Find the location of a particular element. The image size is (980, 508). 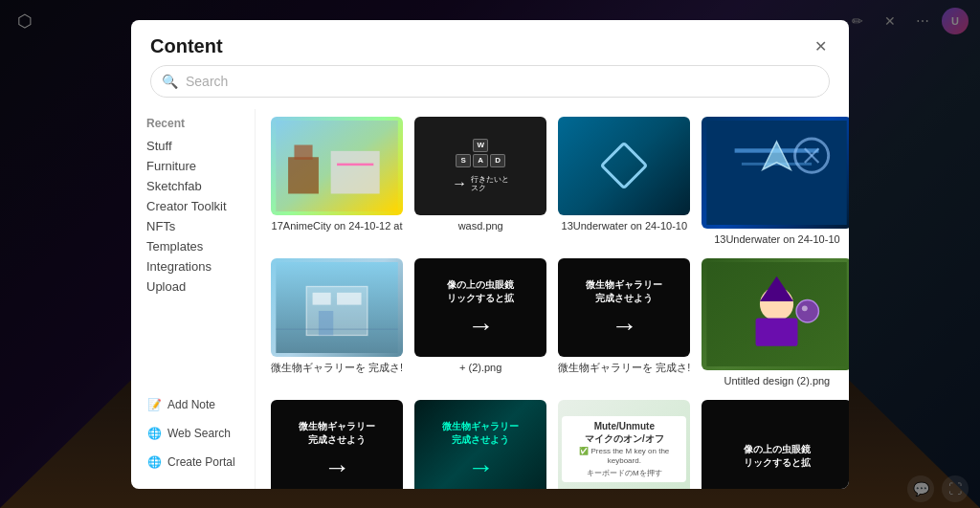

thumb-anime is located at coordinates (337, 166).